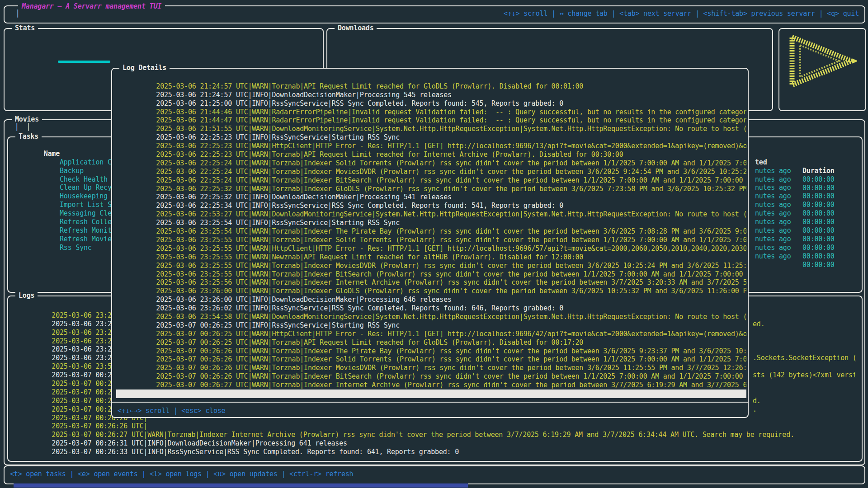  What do you see at coordinates (430, 402) in the screenshot?
I see `modal-footer-divider` at bounding box center [430, 402].